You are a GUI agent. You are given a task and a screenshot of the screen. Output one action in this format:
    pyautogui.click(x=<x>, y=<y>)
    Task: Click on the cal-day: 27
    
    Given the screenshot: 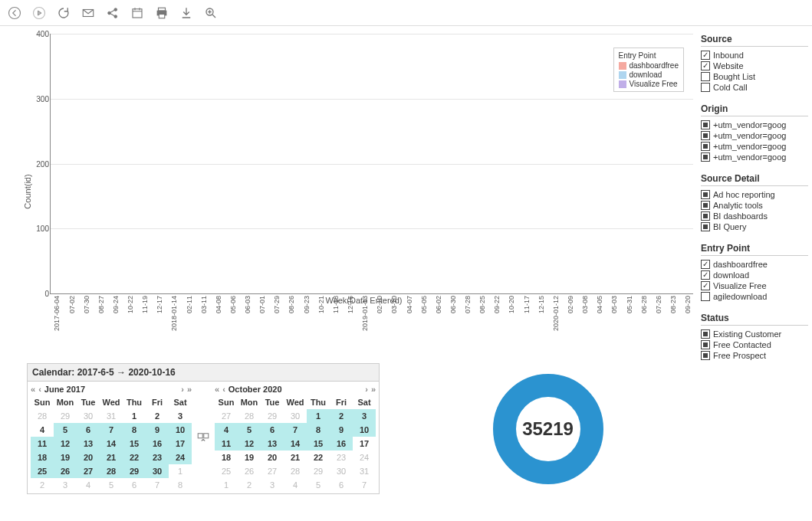 What is the action you would take?
    pyautogui.click(x=272, y=471)
    